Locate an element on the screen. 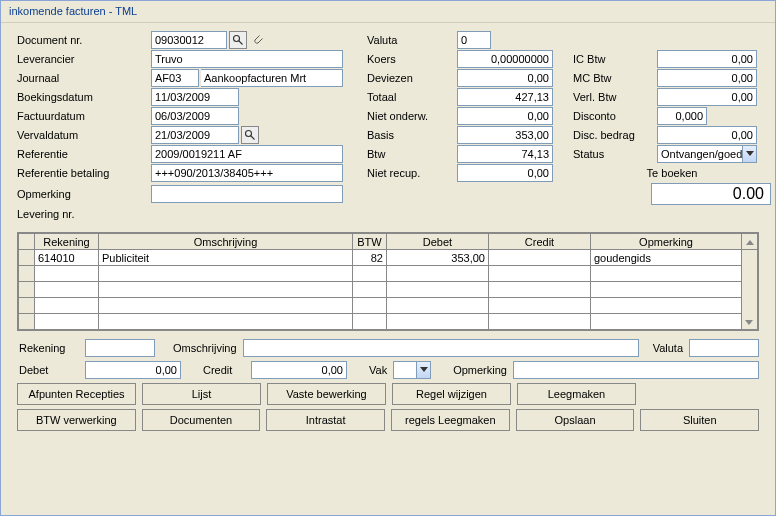 The width and height of the screenshot is (776, 516). label-te-boeken: Te boeken is located at coordinates (672, 173).